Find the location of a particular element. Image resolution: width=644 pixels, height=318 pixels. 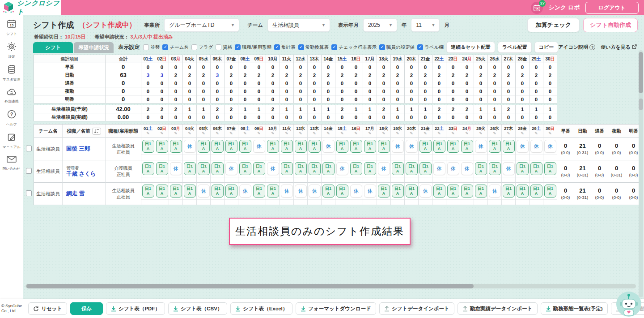

sidebar-item-6: マニュアル is located at coordinates (12, 141).